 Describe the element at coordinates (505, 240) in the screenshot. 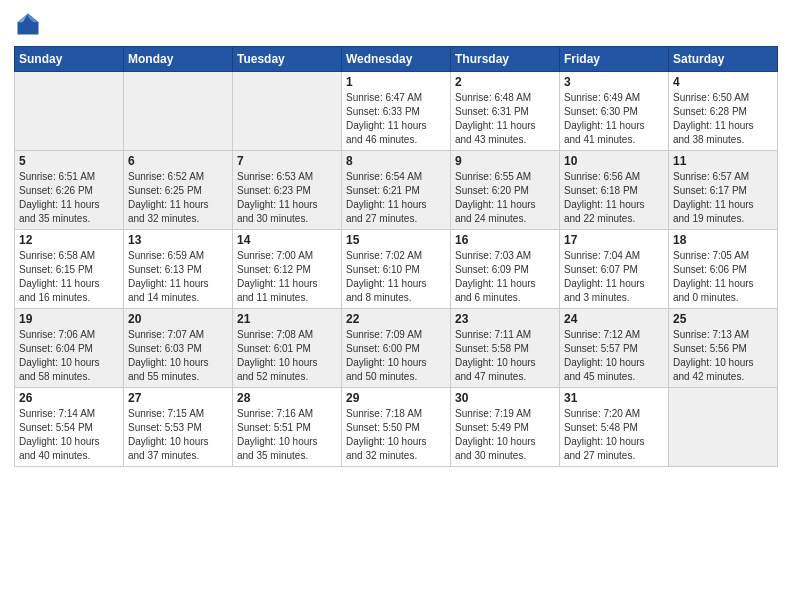

I see `day-number: 16` at that location.